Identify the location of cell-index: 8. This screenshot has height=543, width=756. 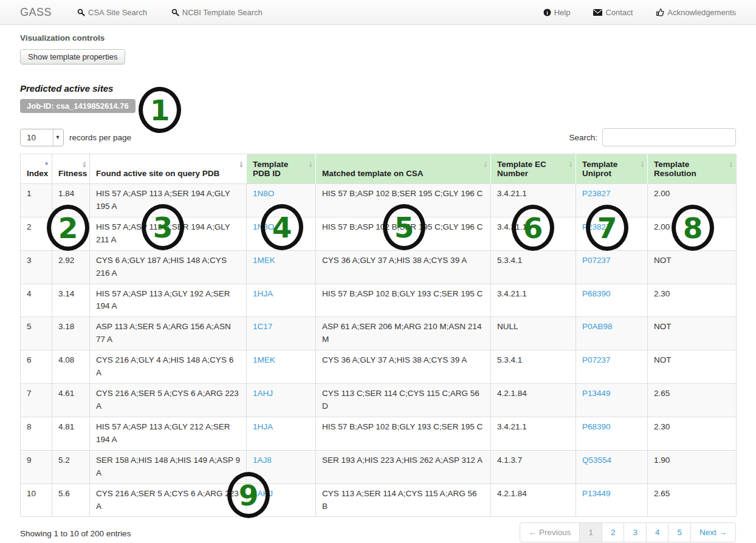
(36, 434).